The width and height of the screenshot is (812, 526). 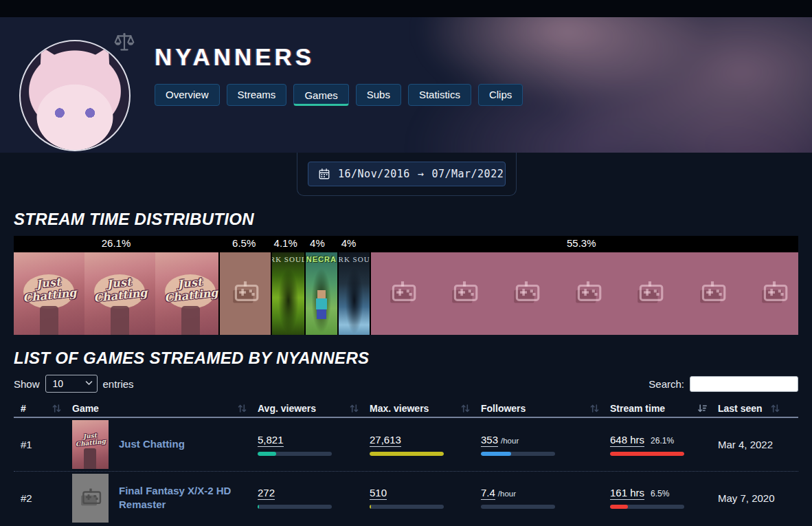 I want to click on avg-viewers-cell: 272, so click(x=313, y=498).